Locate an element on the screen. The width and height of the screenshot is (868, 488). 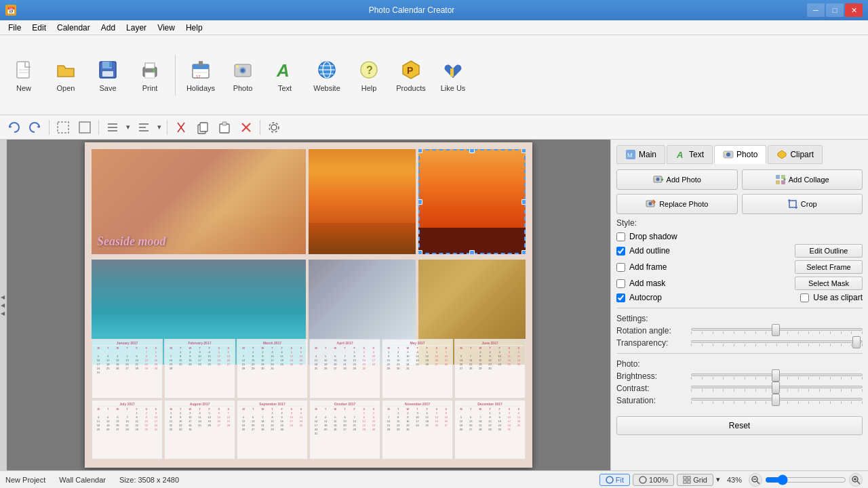
select-button is located at coordinates (63, 127).